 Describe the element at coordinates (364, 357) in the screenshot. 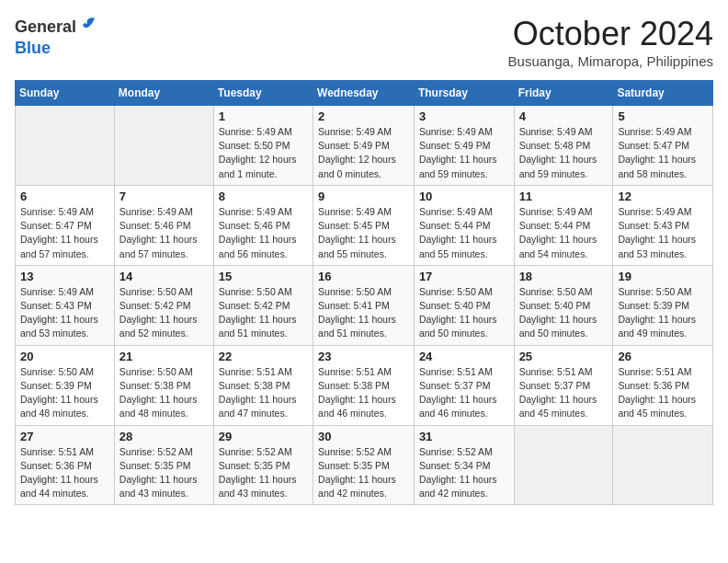

I see `day-number: 23` at that location.